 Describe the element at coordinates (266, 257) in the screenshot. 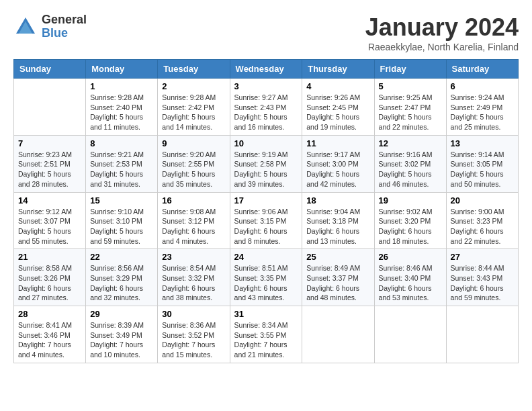

I see `day-number: 24` at that location.